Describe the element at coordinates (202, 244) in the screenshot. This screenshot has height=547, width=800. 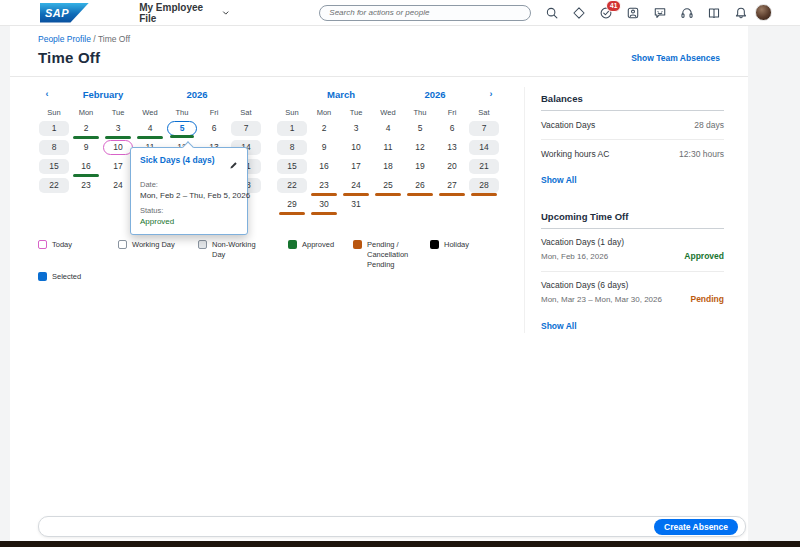
I see `nonworking-swatch` at that location.